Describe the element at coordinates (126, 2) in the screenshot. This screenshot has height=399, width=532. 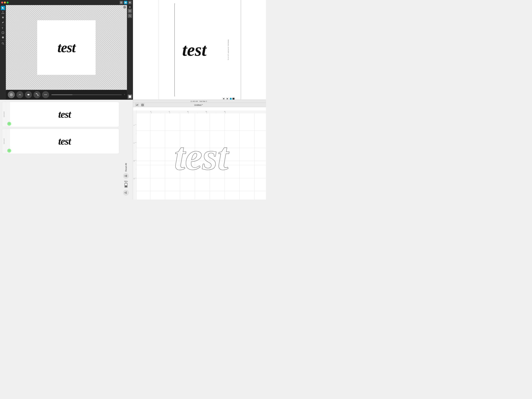
I see `toolbar-active-btn` at that location.